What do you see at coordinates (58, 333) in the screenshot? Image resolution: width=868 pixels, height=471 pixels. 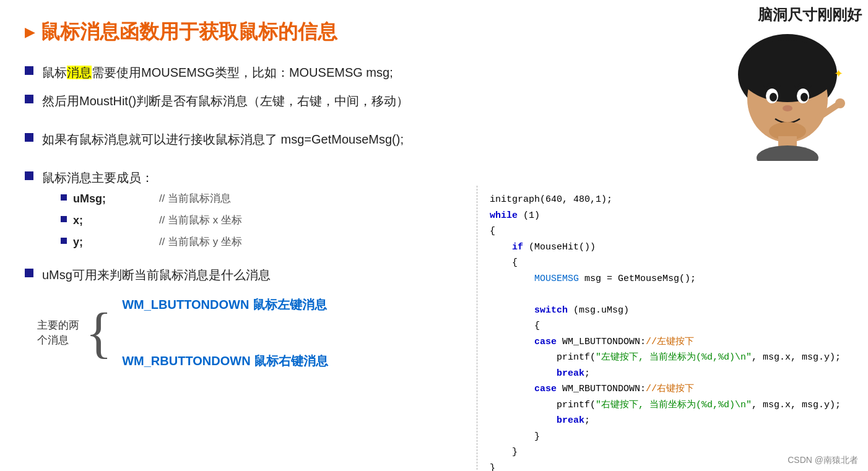 I see `brace-label: 主要的两个消息` at bounding box center [58, 333].